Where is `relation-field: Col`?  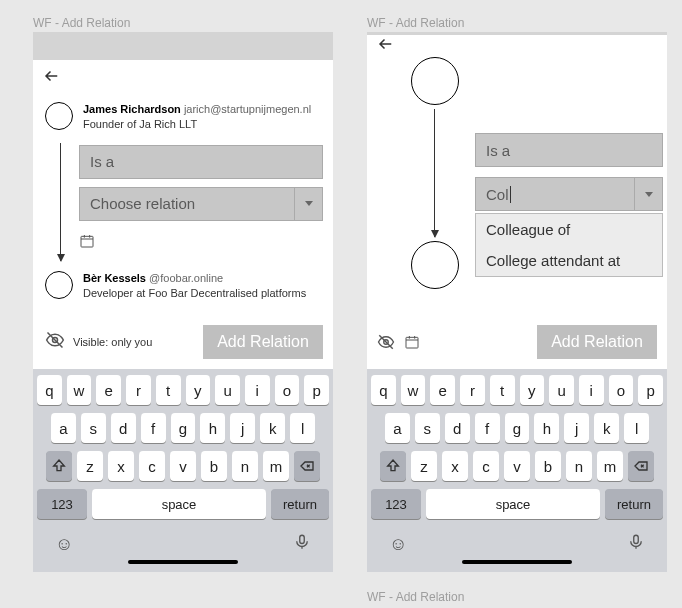
relation-field: Col is located at coordinates (555, 194).